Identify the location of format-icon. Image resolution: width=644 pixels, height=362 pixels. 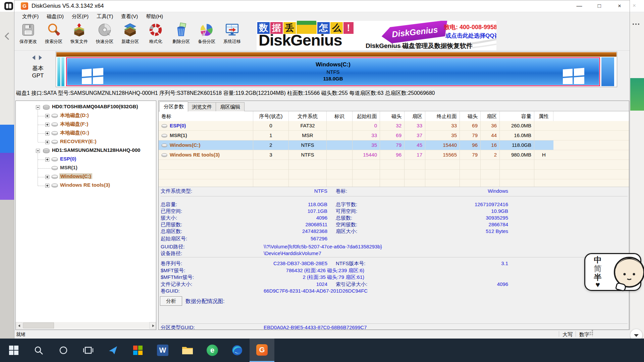
(156, 30).